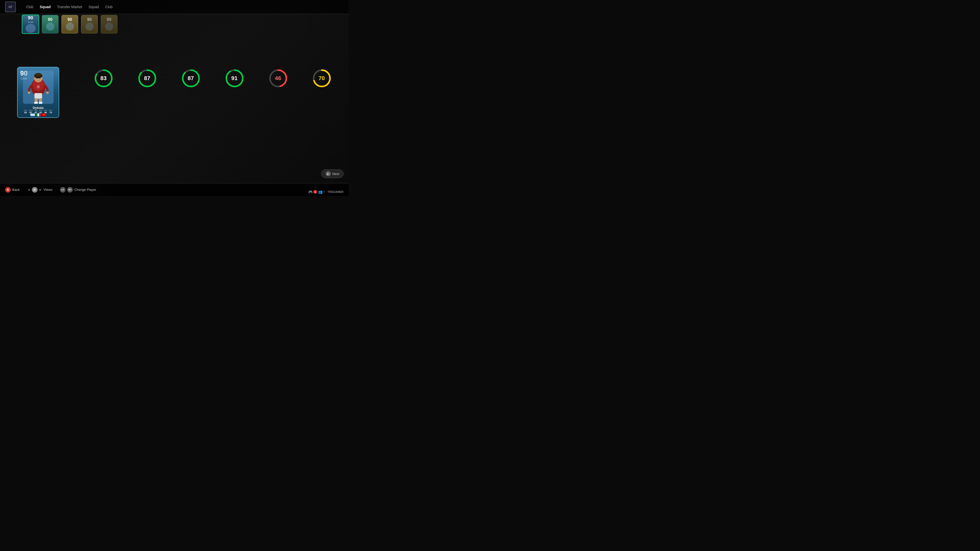  I want to click on b-button: B, so click(8, 190).